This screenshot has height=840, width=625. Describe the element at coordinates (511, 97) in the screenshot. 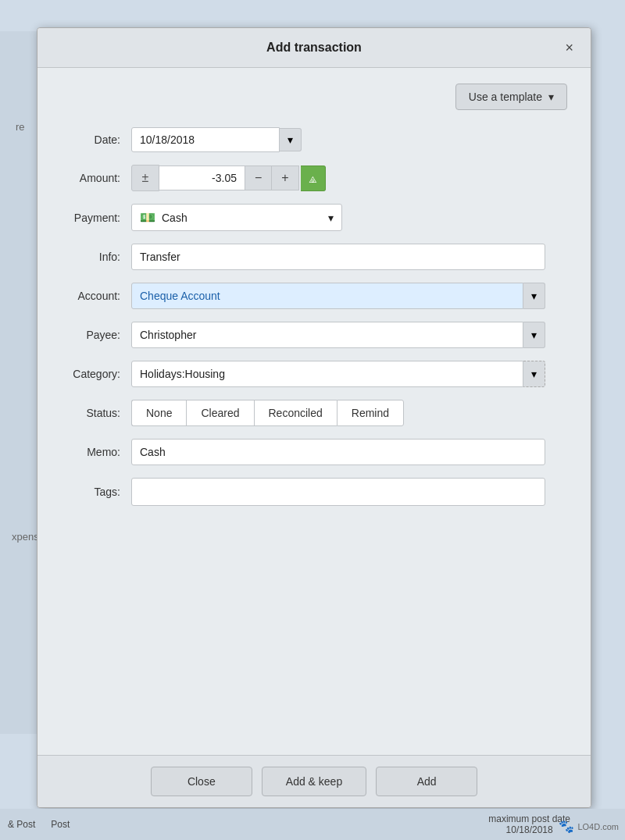

I see `use-template-button: Use a template` at that location.